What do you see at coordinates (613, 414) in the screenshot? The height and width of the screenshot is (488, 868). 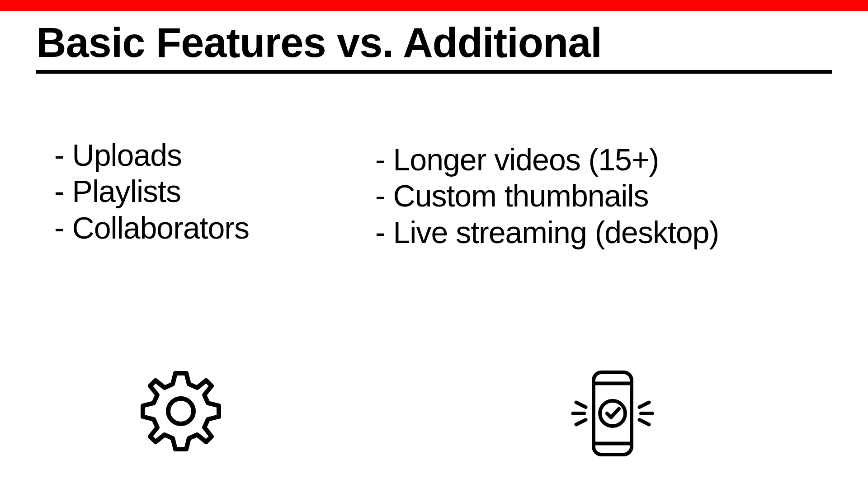 I see `phone-verified-icon` at bounding box center [613, 414].